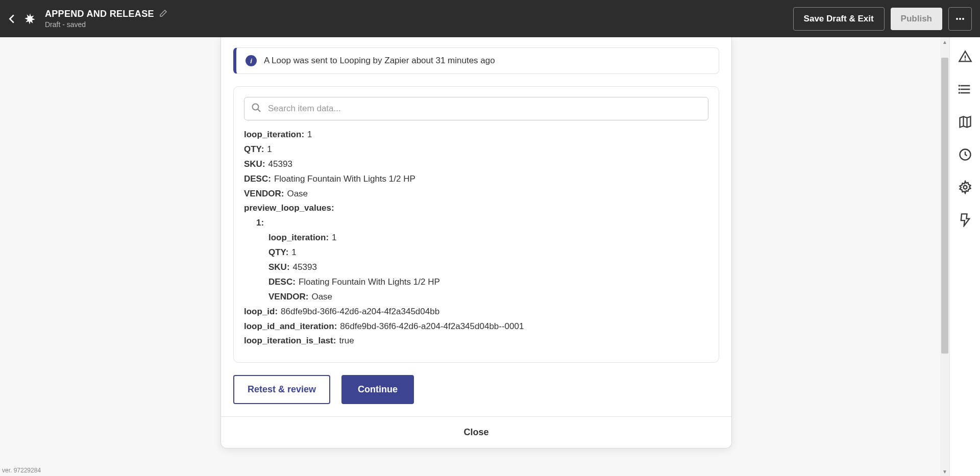 The height and width of the screenshot is (476, 980). Describe the element at coordinates (474, 327) in the screenshot. I see `data-row: loop_id_and_iteration:86dfe9bd-36f6-42d6…` at that location.